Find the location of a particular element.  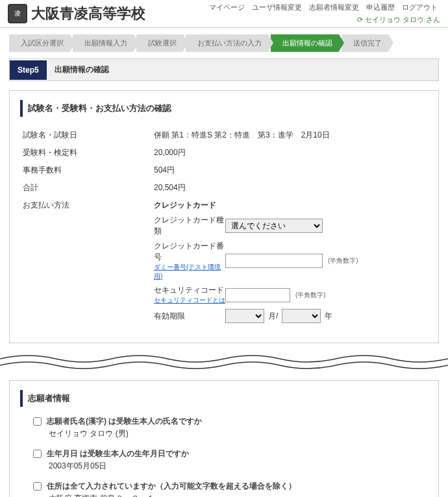

confirm-q-1: 志願者氏名(漢字) は受験生本人の氏名ですか is located at coordinates (125, 422).